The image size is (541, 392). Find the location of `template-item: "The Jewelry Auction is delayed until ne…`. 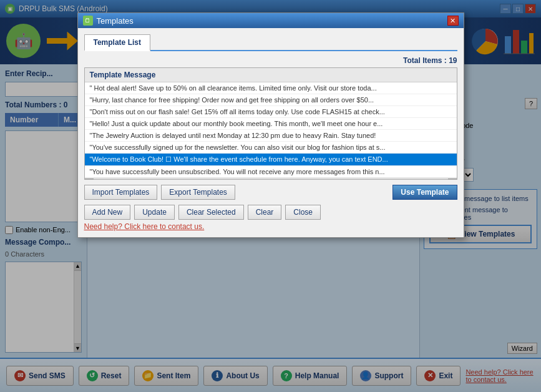

template-item: "The Jewelry Auction is delayed until ne… is located at coordinates (271, 136).